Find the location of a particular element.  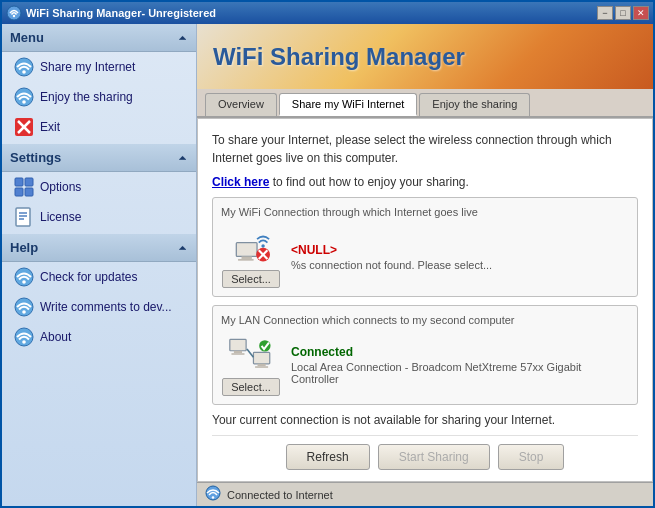

status-message: Your current connection is not available… is located at coordinates (425, 420).